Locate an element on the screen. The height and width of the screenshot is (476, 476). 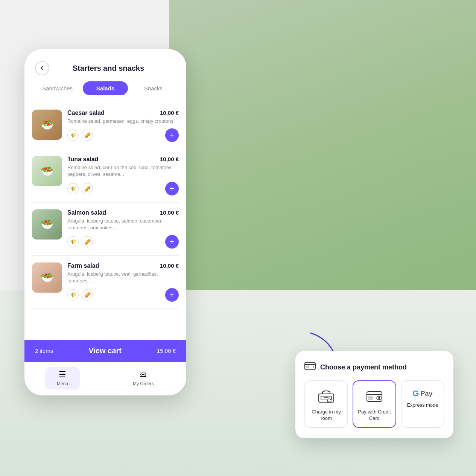
payment-card-icon is located at coordinates (310, 367).